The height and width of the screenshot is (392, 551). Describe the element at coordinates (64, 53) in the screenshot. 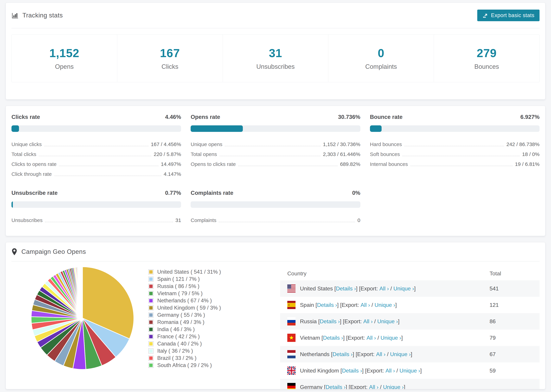

I see `stat-value: 1,152` at that location.